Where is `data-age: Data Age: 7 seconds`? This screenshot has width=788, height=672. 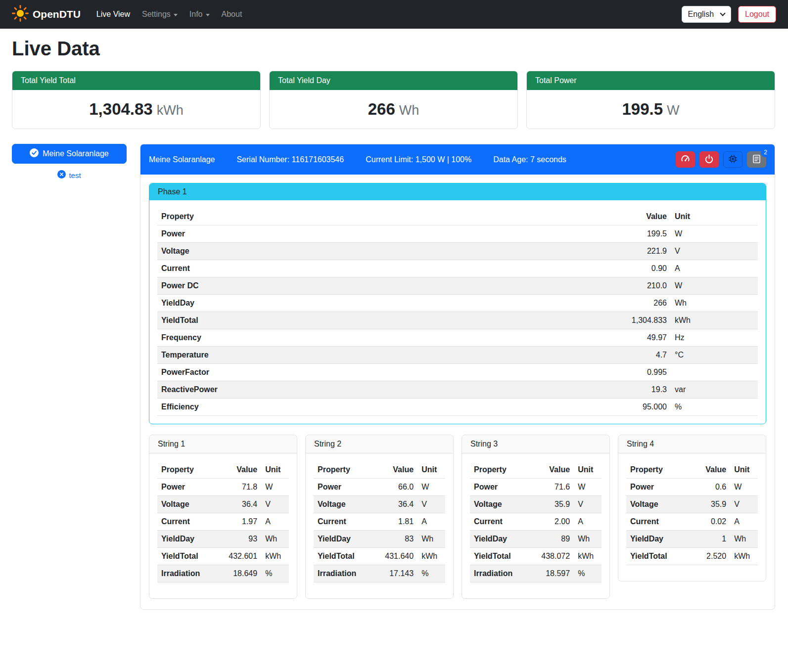 data-age: Data Age: 7 seconds is located at coordinates (530, 160).